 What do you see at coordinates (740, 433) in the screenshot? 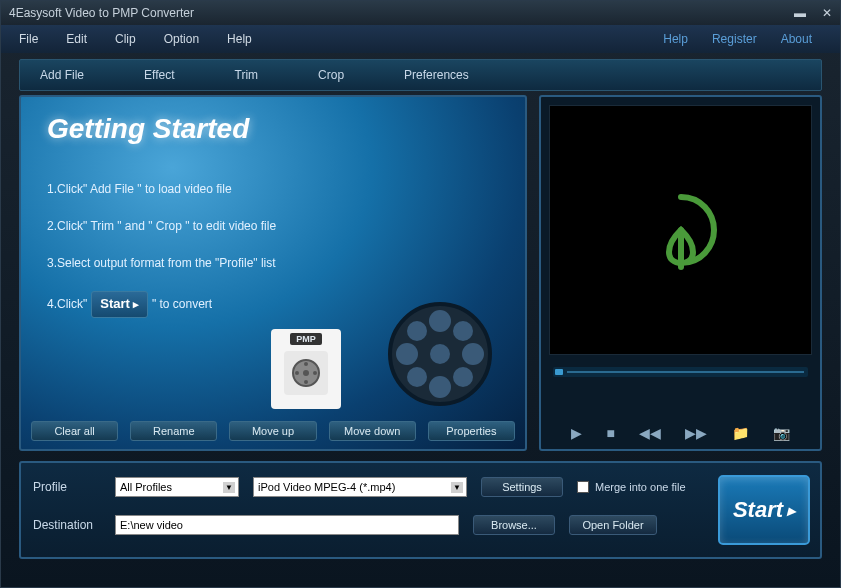
I see `folder-icon: 📁` at bounding box center [740, 433].